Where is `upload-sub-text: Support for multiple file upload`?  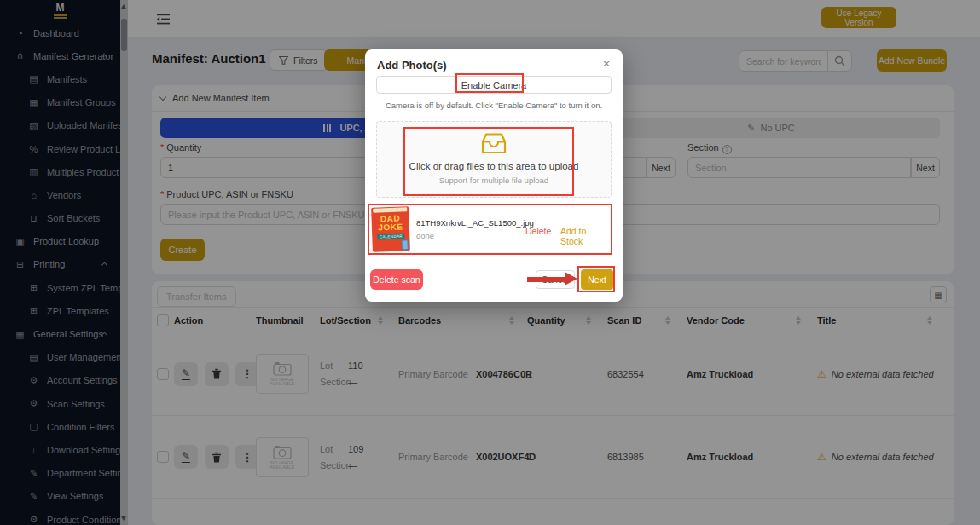
upload-sub-text: Support for multiple file upload is located at coordinates (494, 181).